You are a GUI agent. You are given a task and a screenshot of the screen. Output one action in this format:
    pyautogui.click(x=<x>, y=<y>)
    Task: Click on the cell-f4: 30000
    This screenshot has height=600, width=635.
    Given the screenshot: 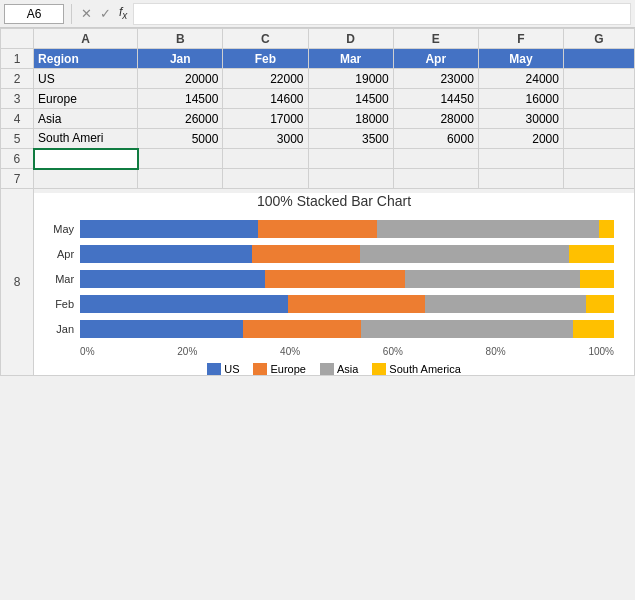 What is the action you would take?
    pyautogui.click(x=520, y=119)
    